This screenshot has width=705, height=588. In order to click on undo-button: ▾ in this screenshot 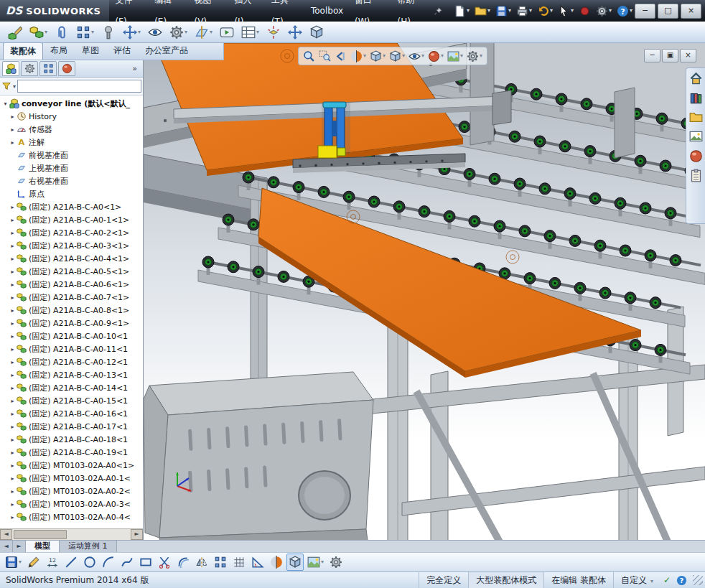, I will do `click(545, 11)`.